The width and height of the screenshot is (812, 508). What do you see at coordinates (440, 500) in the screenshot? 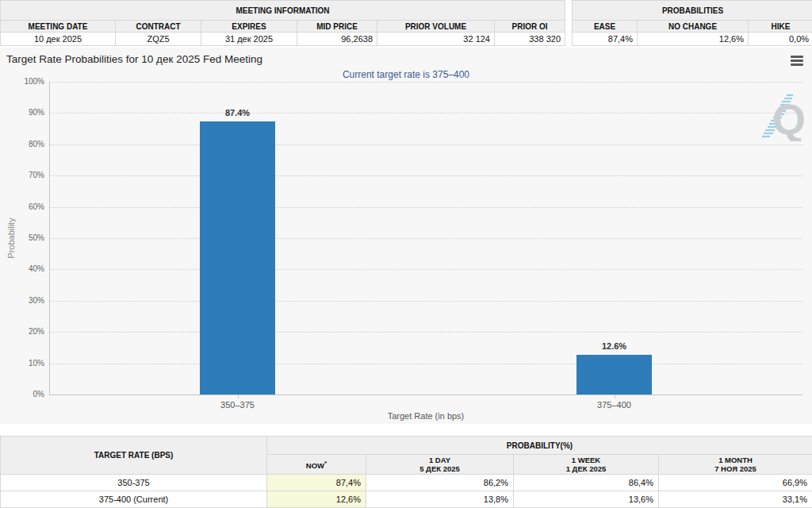
I see `day-prob-cell: 13,8%` at bounding box center [440, 500].